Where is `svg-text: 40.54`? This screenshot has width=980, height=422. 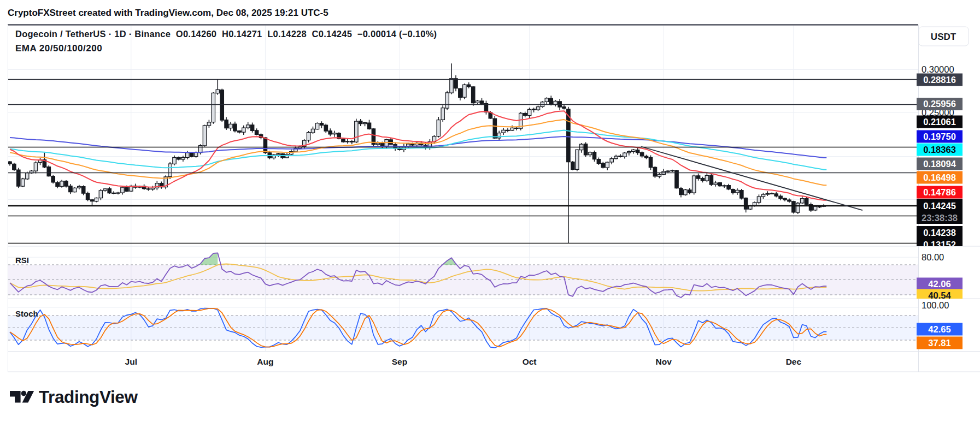
svg-text: 40.54 is located at coordinates (940, 295).